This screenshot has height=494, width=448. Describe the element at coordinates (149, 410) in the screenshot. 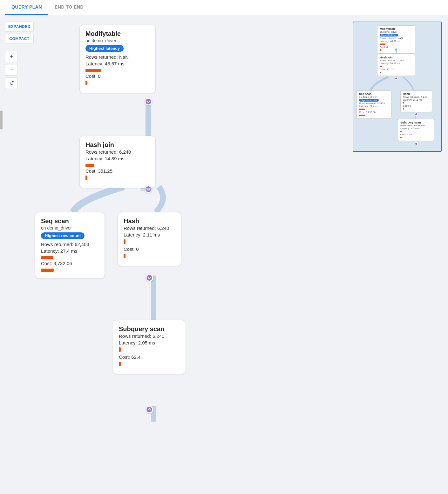

I see `connector-dot-bottom` at that location.